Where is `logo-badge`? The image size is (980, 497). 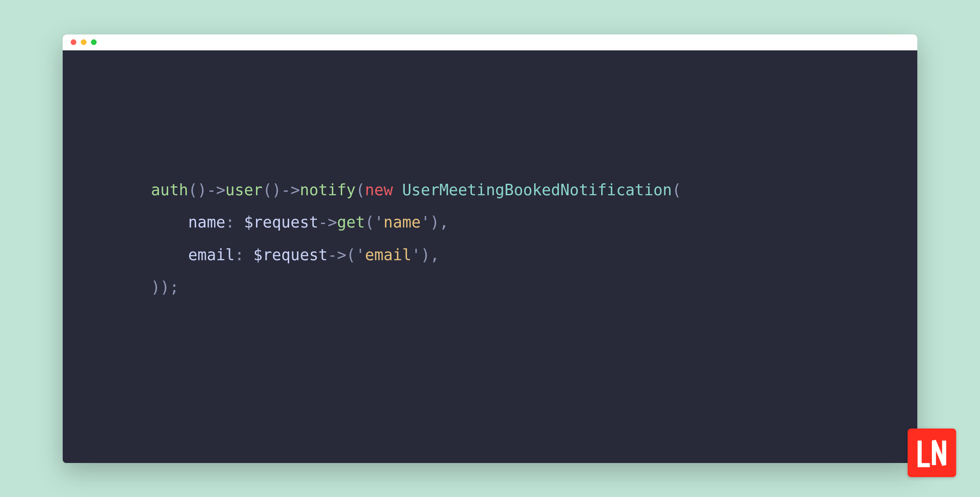 logo-badge is located at coordinates (932, 453).